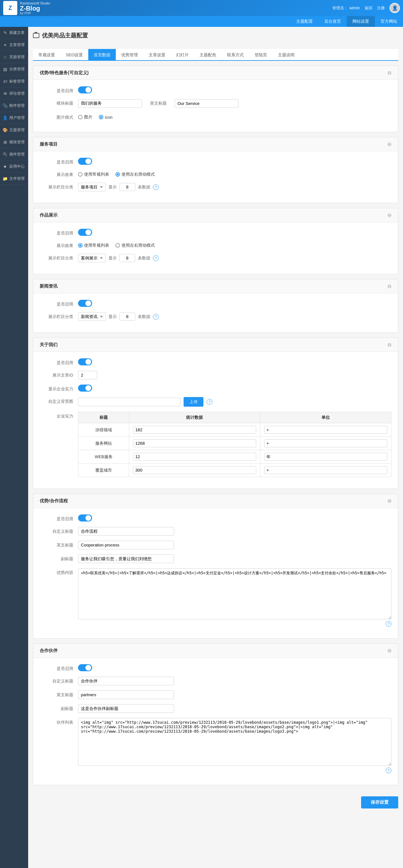  Describe the element at coordinates (5, 166) in the screenshot. I see `app-center-icon: ★` at that location.